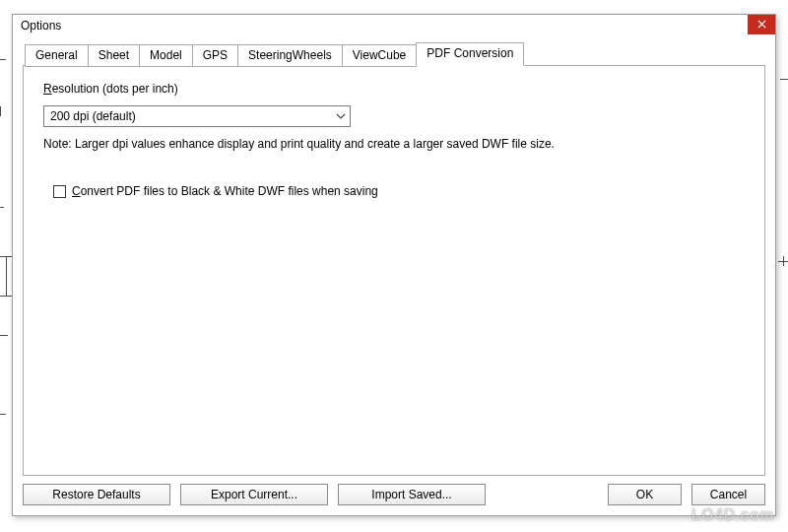 The width and height of the screenshot is (788, 532). Describe the element at coordinates (395, 53) in the screenshot. I see `tabstrip: General Sheet Model GPS SteeringWheels V…` at that location.